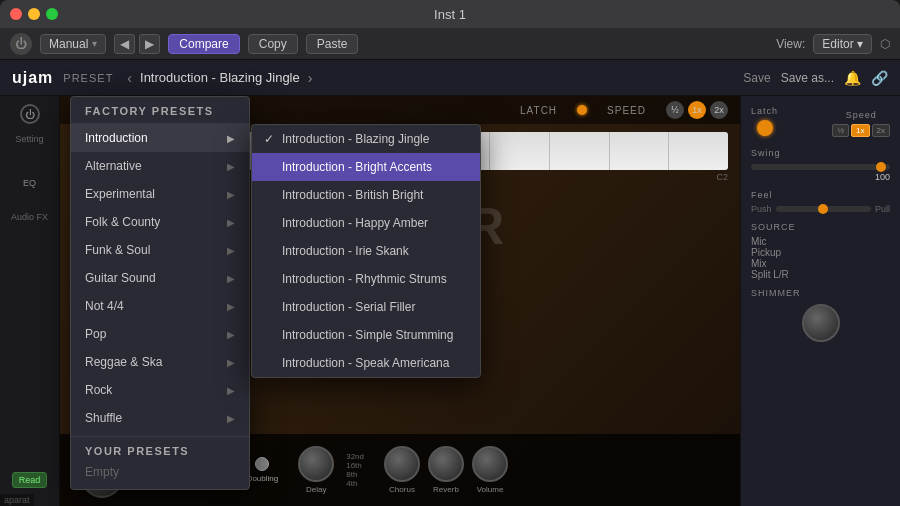  I want to click on save-as-button: Save as..., so click(808, 78).